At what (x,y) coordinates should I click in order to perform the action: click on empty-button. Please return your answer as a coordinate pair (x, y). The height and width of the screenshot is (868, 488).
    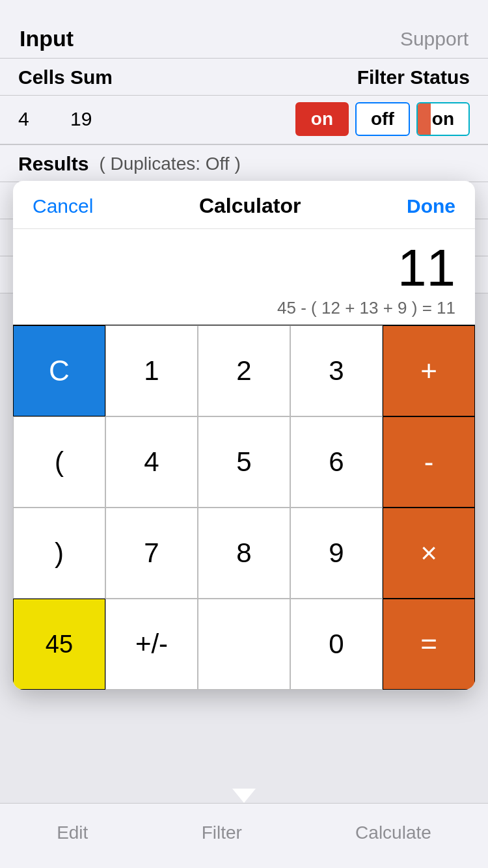
    Looking at the image, I should click on (244, 644).